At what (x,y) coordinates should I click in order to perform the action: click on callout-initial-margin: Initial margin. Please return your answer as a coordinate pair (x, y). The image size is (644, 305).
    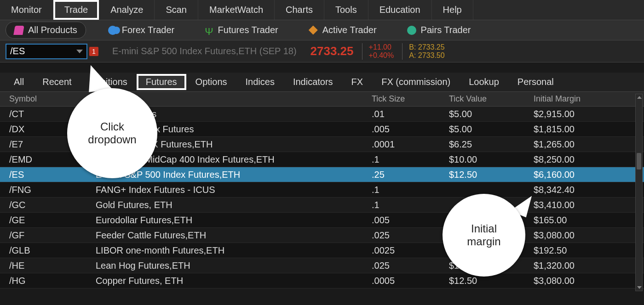
    Looking at the image, I should click on (484, 235).